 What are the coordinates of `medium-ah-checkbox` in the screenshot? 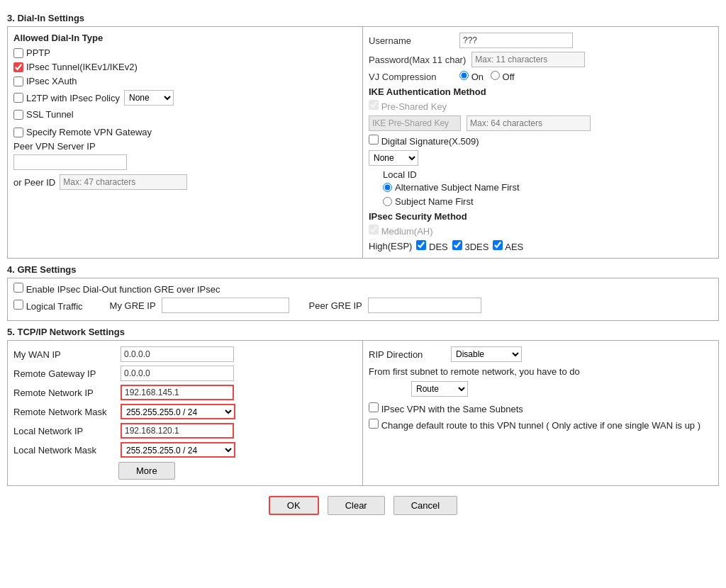 It's located at (374, 230).